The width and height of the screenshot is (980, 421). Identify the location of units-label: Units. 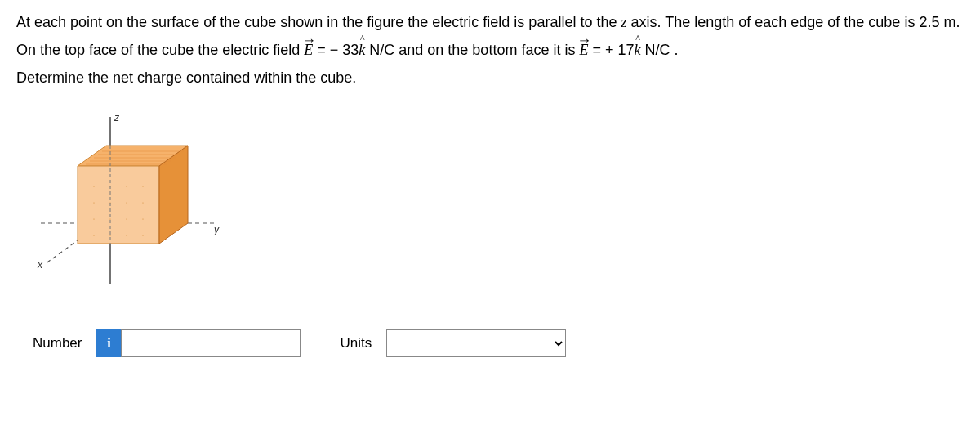
(356, 343).